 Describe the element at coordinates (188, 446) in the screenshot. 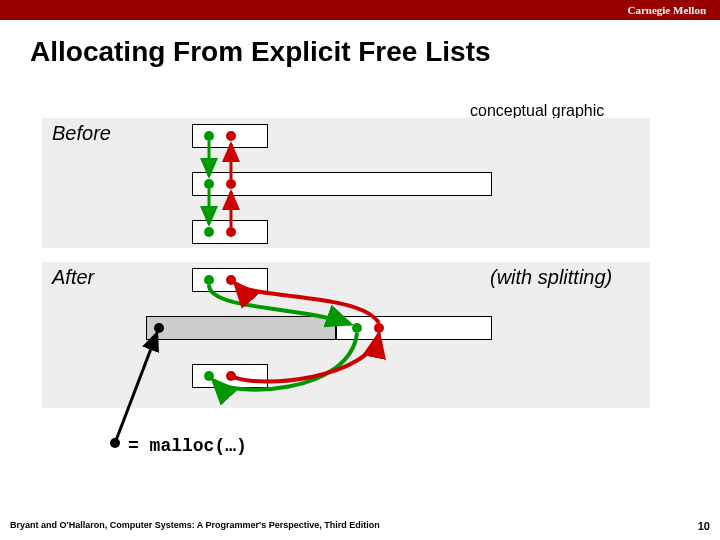

I see `legend-text: = malloc(…)` at that location.